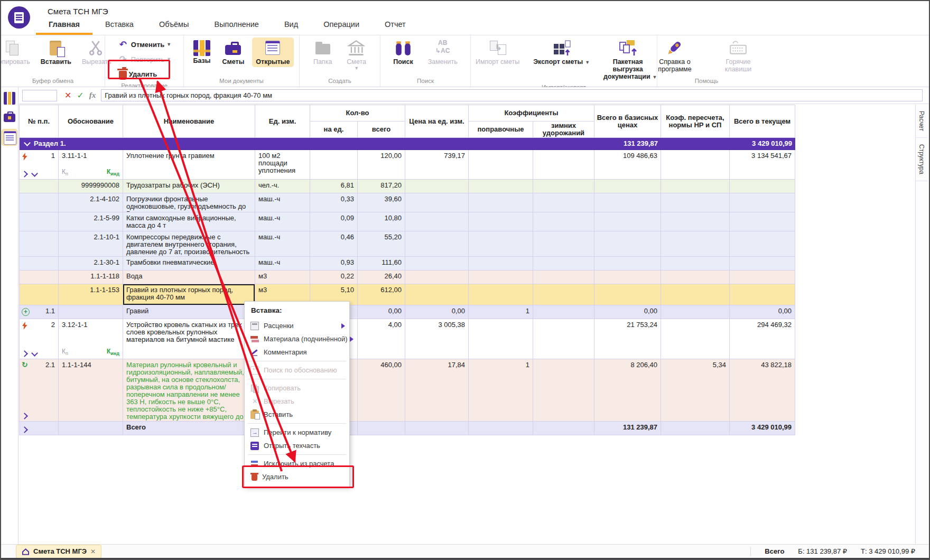 This screenshot has width=930, height=560. I want to click on cell-name: Погрузчики фронтальные одноковшовые, гру…, so click(189, 203).